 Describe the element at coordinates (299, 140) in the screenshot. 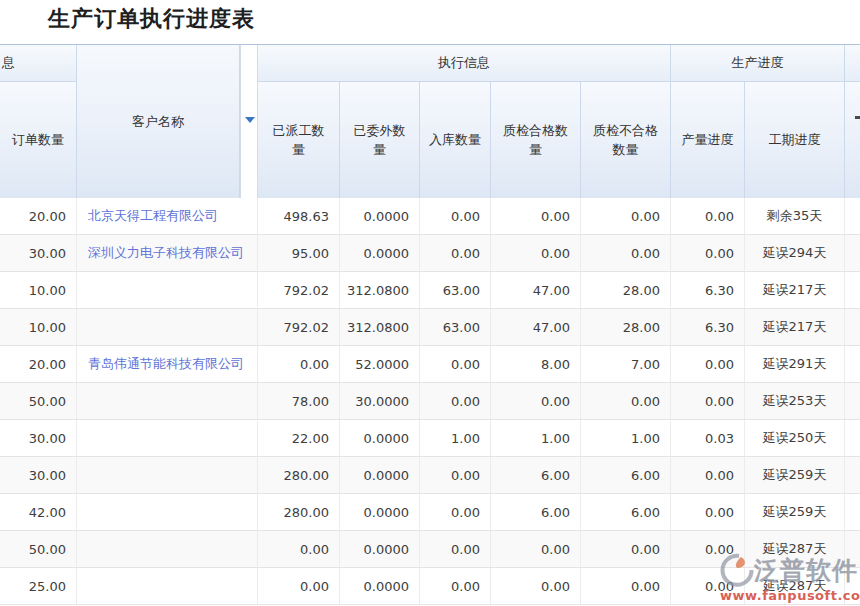

I see `column-header-dispatched-qty: 已派工数量` at that location.